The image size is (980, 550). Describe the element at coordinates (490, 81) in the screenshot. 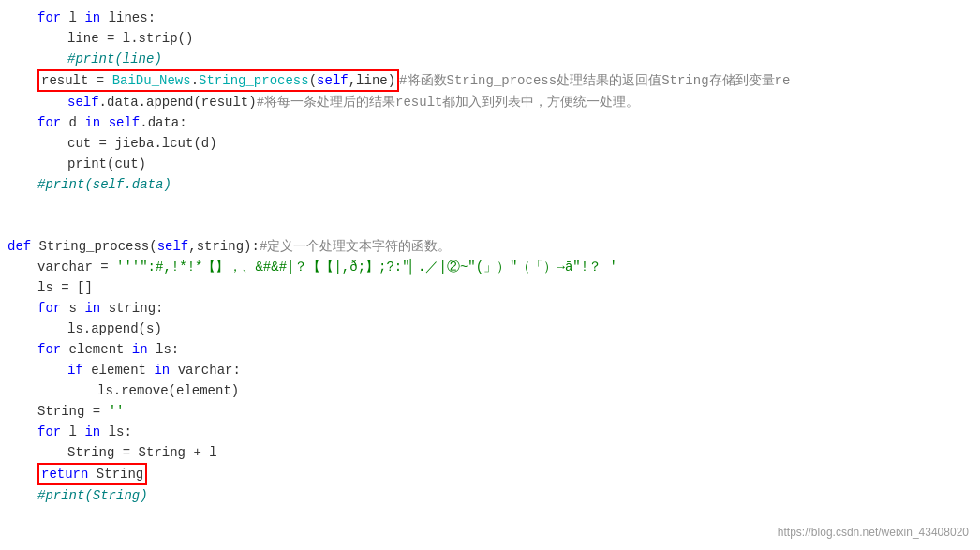

I see `code-line-4: result = BaiDu_News.String_process(self,…` at that location.